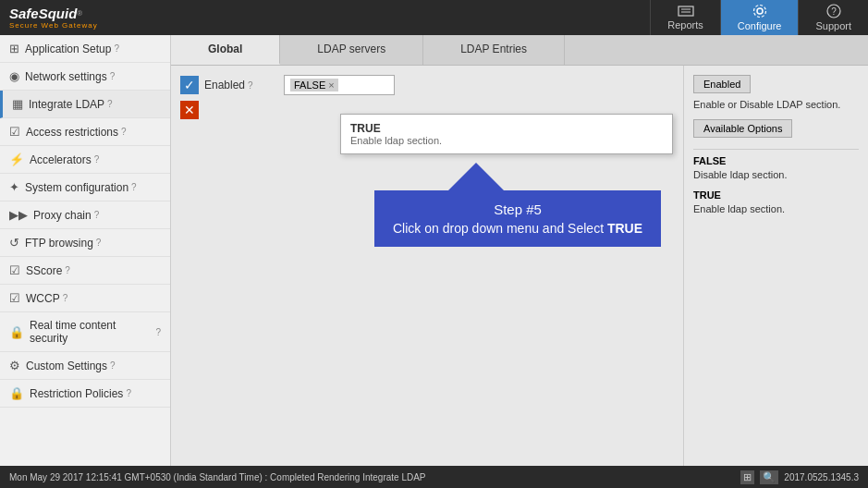 The image size is (868, 488). Describe the element at coordinates (76, 394) in the screenshot. I see `sidebar-item-label: Restriction Policies` at that location.